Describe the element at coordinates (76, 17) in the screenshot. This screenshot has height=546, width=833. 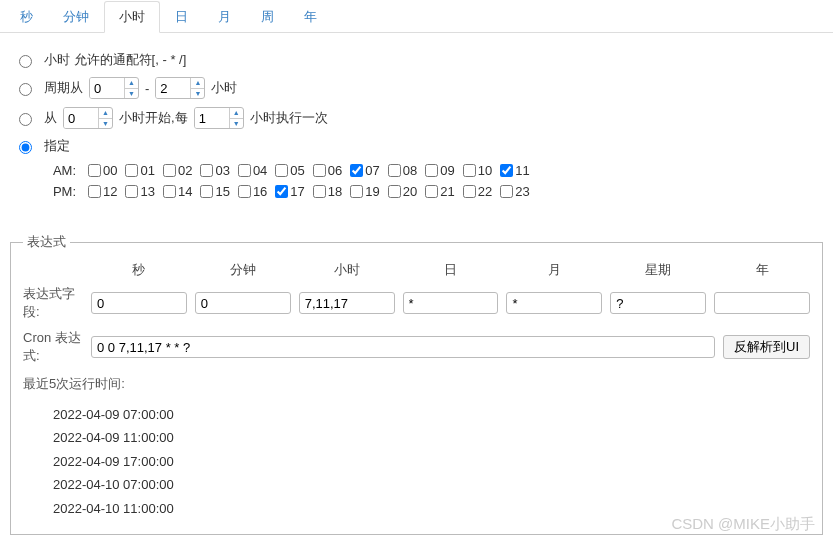
I see `tab-minute: 分钟` at that location.